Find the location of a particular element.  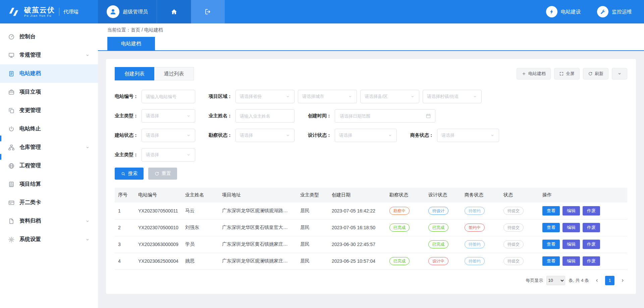

code-text: YX2023070500011 is located at coordinates (158, 211).